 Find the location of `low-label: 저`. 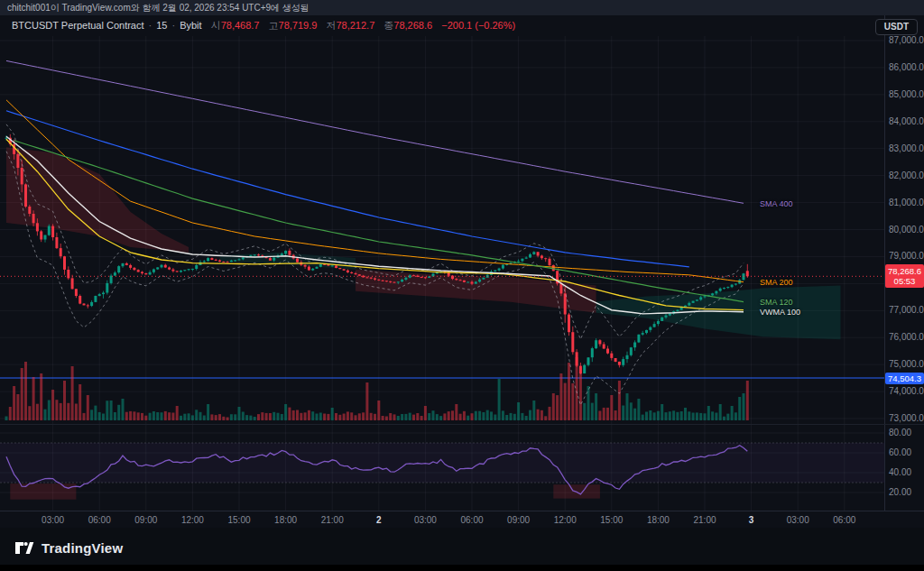

low-label: 저 is located at coordinates (330, 25).